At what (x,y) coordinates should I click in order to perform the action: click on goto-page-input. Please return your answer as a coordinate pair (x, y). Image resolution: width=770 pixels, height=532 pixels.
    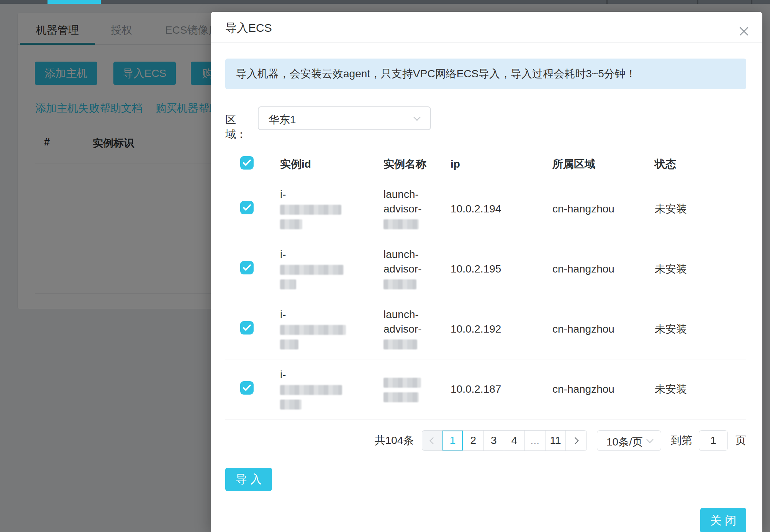
    Looking at the image, I should click on (713, 441).